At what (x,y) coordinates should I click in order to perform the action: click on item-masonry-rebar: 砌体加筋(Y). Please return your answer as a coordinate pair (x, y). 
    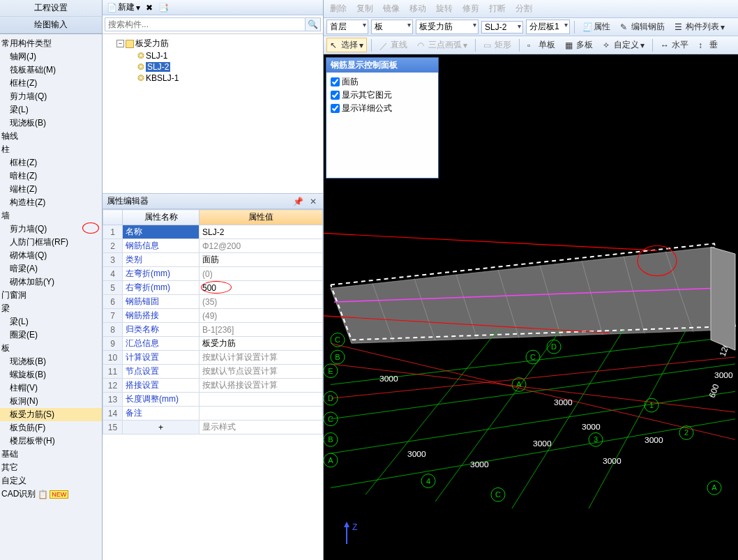
    Looking at the image, I should click on (51, 282).